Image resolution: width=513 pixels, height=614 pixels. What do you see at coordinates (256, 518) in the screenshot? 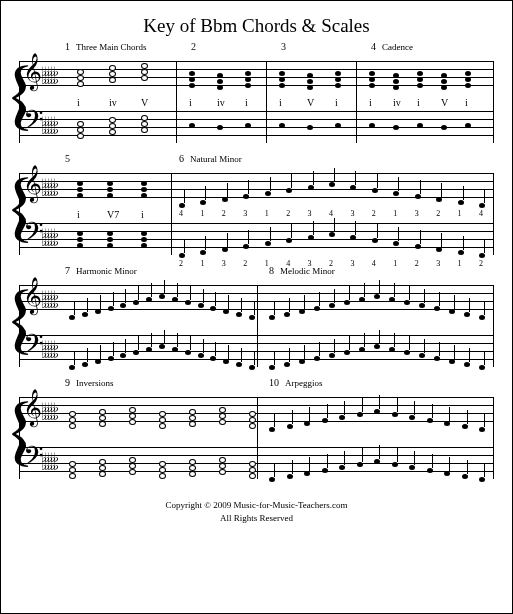
I see `rights-text: All Rights Reserved` at bounding box center [256, 518].